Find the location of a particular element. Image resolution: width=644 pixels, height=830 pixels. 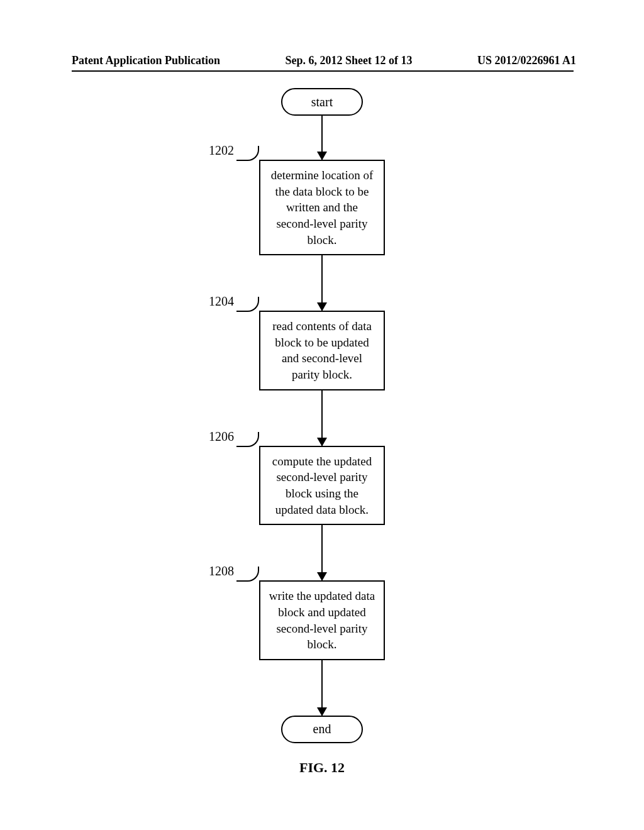

page-header: Patent Application Publication Sep. 6, 2… is located at coordinates (322, 60).